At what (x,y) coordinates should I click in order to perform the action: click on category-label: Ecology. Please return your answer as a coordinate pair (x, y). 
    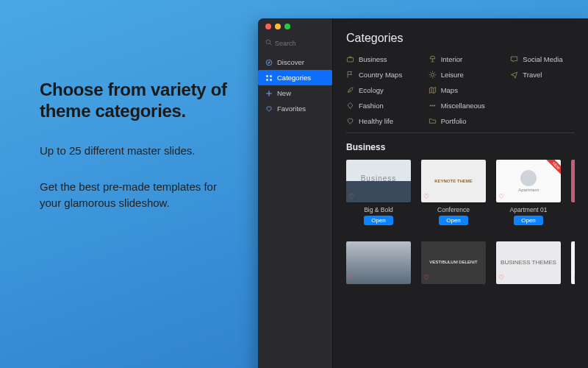
    Looking at the image, I should click on (371, 90).